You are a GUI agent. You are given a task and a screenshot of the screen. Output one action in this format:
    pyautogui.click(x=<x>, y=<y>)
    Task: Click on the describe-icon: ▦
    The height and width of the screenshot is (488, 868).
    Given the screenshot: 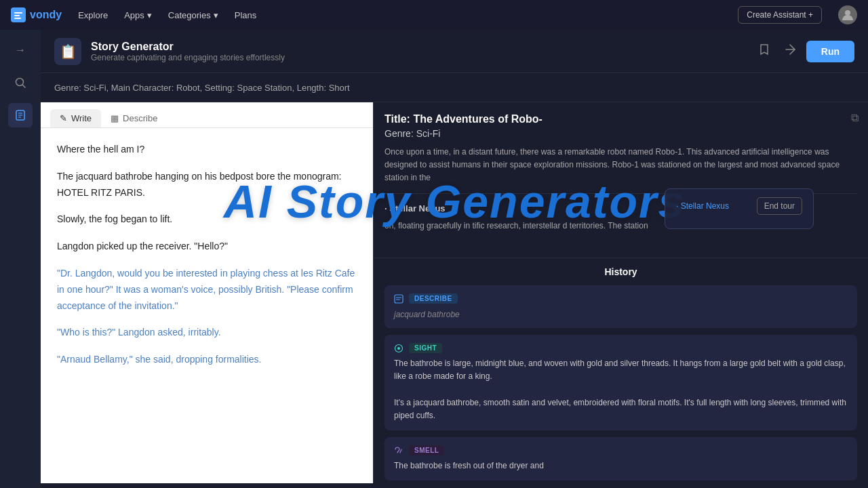 What is the action you would take?
    pyautogui.click(x=115, y=118)
    